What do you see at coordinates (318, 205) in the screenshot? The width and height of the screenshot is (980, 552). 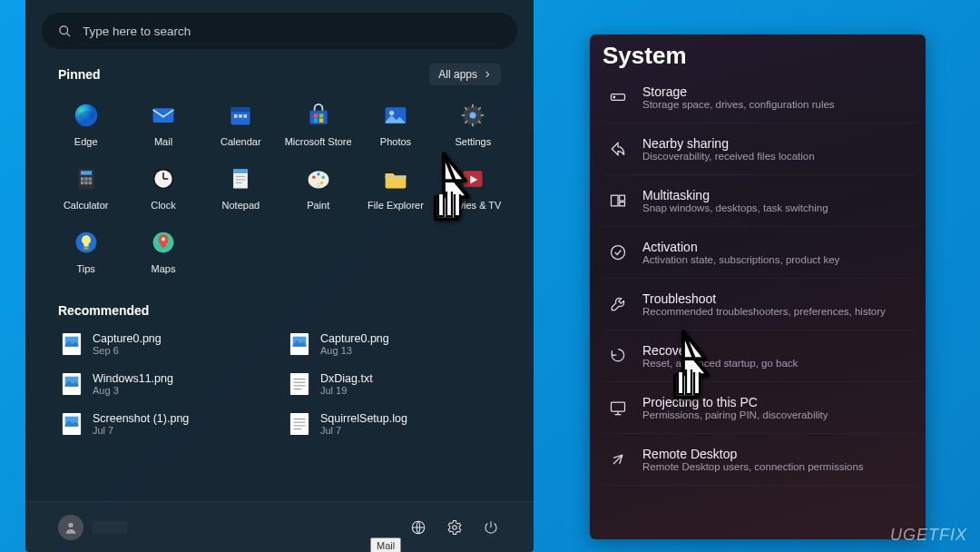 I see `app-label: Paint` at bounding box center [318, 205].